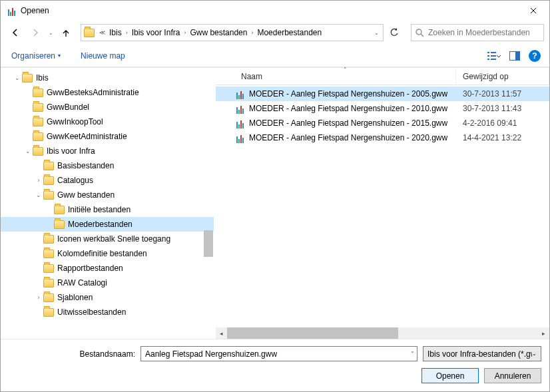 The width and height of the screenshot is (550, 392). What do you see at coordinates (535, 56) in the screenshot?
I see `help-icon: ?` at bounding box center [535, 56].